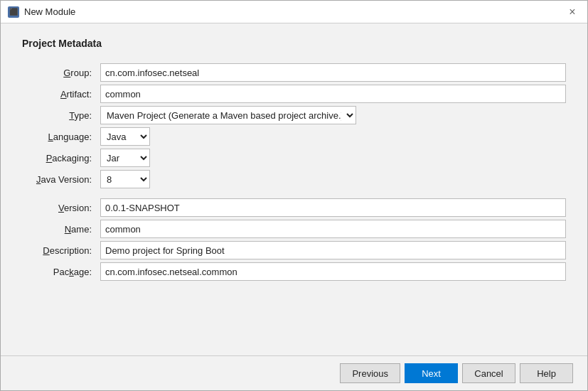 The height and width of the screenshot is (391, 588). Describe the element at coordinates (333, 272) in the screenshot. I see `package-cell` at that location.